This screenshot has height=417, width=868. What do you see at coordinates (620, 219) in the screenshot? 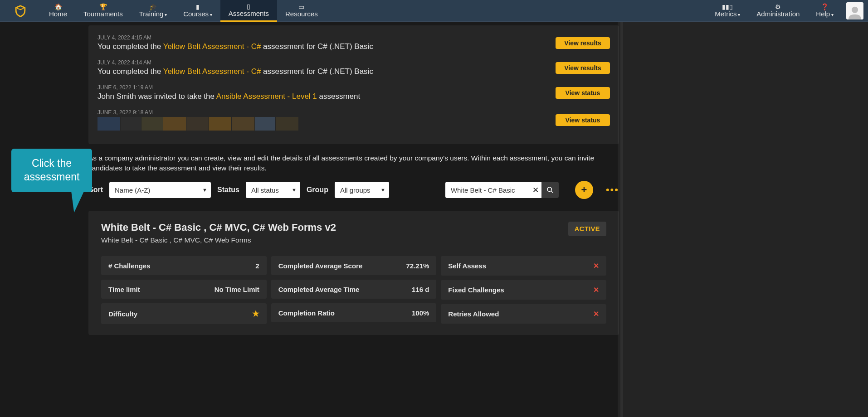
I see `scrollbar-track` at bounding box center [620, 219].